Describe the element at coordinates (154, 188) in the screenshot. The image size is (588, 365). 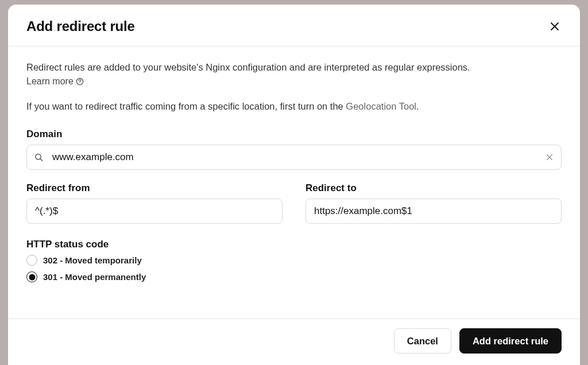
I see `redirect-from-label: Redirect from` at that location.